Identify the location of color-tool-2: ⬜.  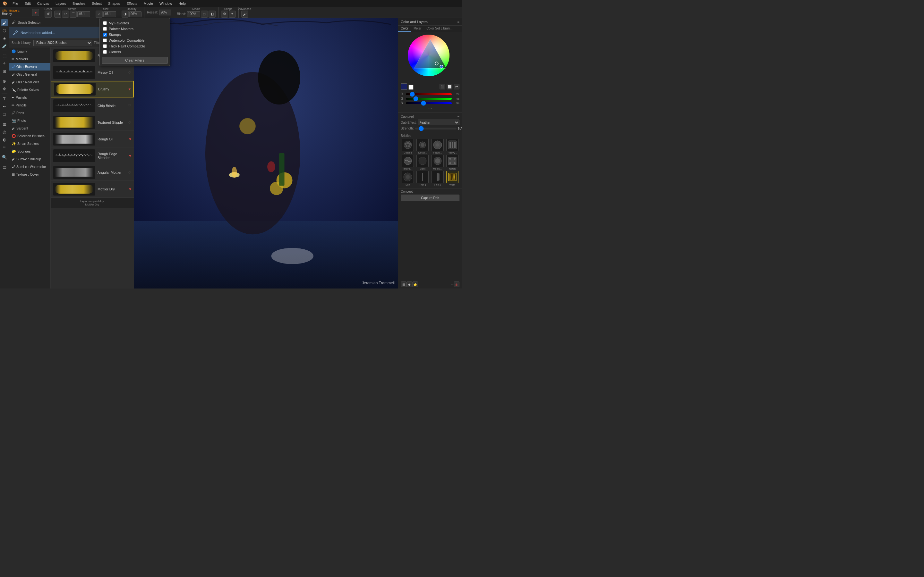
(450, 86).